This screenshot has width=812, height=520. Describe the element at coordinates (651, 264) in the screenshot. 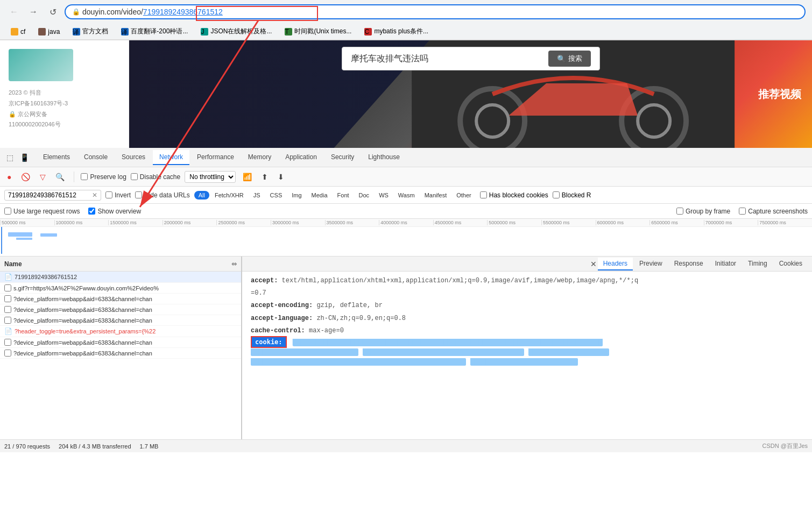

I see `tab-preview: Preview` at that location.